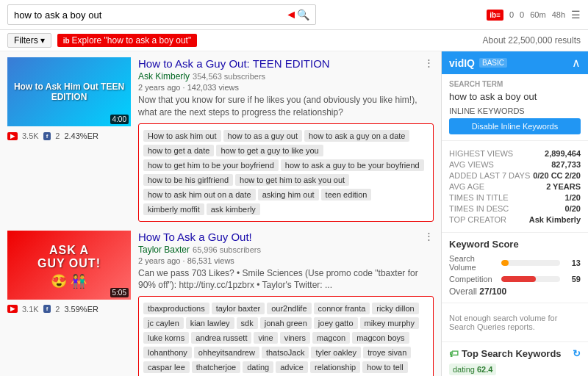  Describe the element at coordinates (381, 338) in the screenshot. I see `keyword-tag: magcon boys` at that location.